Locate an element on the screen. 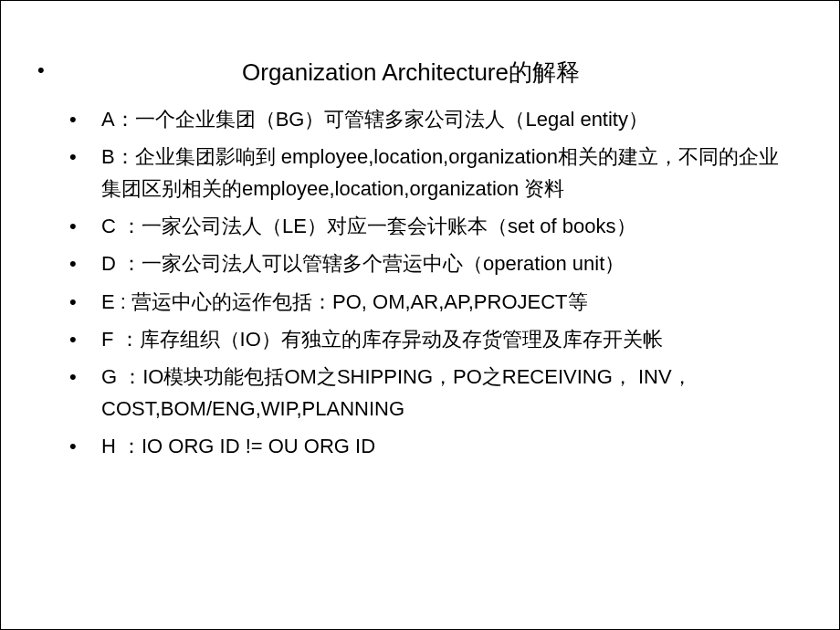 This screenshot has width=840, height=630. list-item: A：一个企业集团（BG）可管辖多家公司法人（Legal entity） is located at coordinates (431, 119).